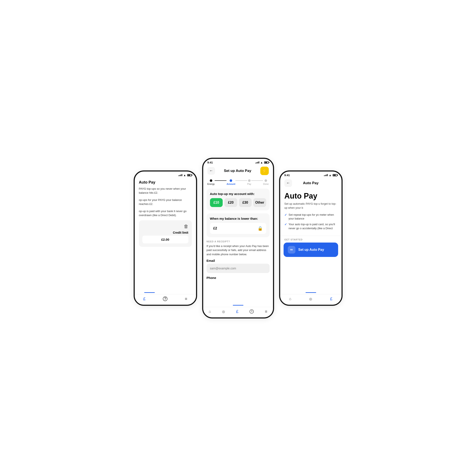 The width and height of the screenshot is (476, 476). I want to click on step-done: Done, so click(266, 182).